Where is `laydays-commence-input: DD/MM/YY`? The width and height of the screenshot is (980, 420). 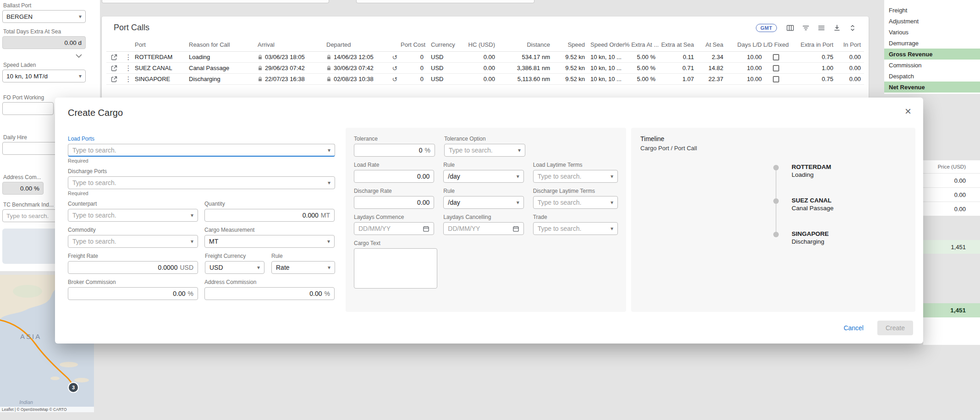 laydays-commence-input: DD/MM/YY is located at coordinates (394, 229).